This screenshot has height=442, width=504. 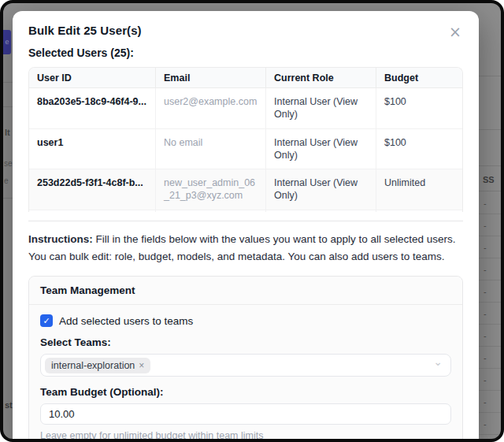 I want to click on chevron-down-icon: ⌄, so click(x=438, y=362).